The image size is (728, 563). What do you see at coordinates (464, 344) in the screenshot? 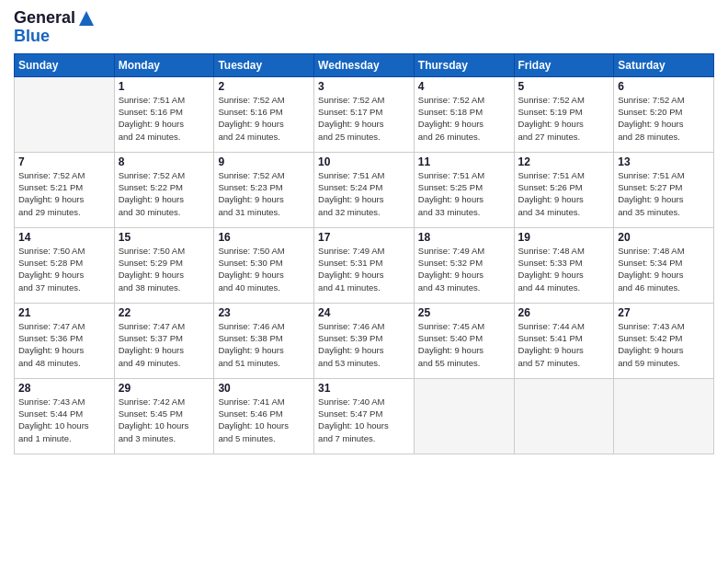
I see `day-info: Sunrise: 7:45 AM Sunset: 5:40 PM Dayligh…` at bounding box center [464, 344].